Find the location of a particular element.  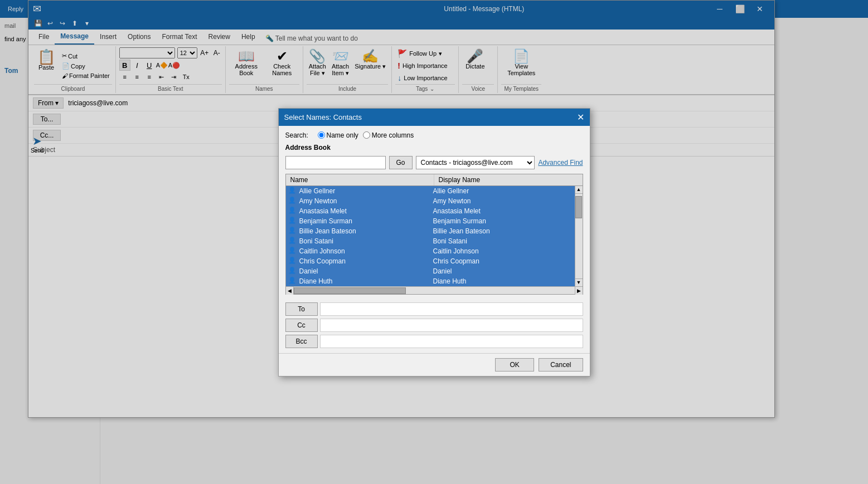

contact-list: 👤 Allie Gellner Allie Gellner 👤 Amy Newt… is located at coordinates (430, 236).